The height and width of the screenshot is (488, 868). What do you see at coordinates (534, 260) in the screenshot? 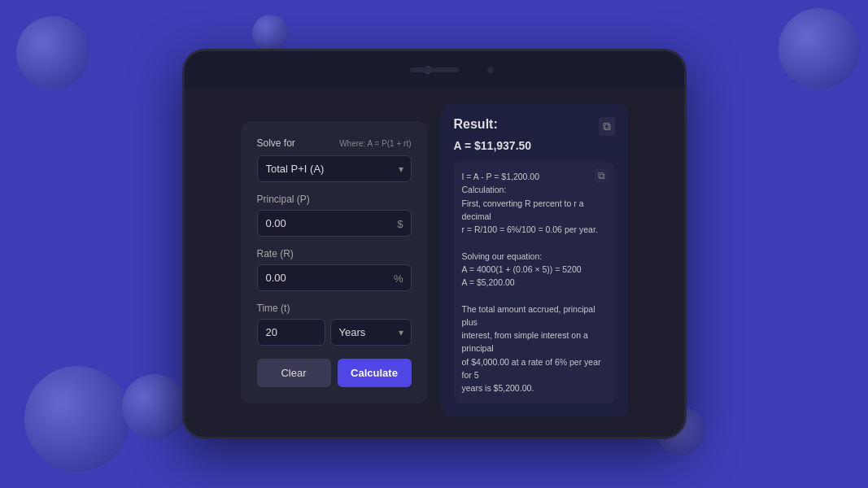
I see `result-panel: Result: ⧉ A = $11,937.50 ⧉ I = A - P = $…` at bounding box center [534, 260].